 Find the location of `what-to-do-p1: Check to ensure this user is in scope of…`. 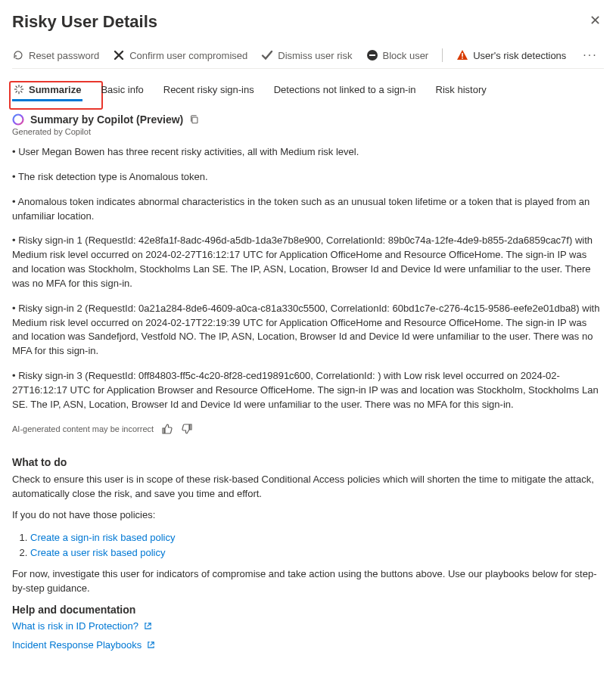

what-to-do-p1: Check to ensure this user is in scope of… is located at coordinates (308, 487).